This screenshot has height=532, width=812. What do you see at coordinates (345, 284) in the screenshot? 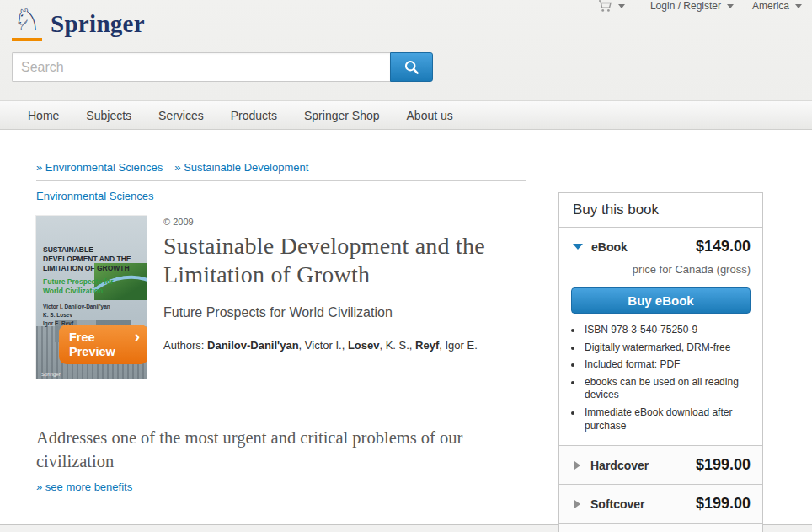
I see `book-meta: © 2009 Sustainable Development and the L…` at bounding box center [345, 284].